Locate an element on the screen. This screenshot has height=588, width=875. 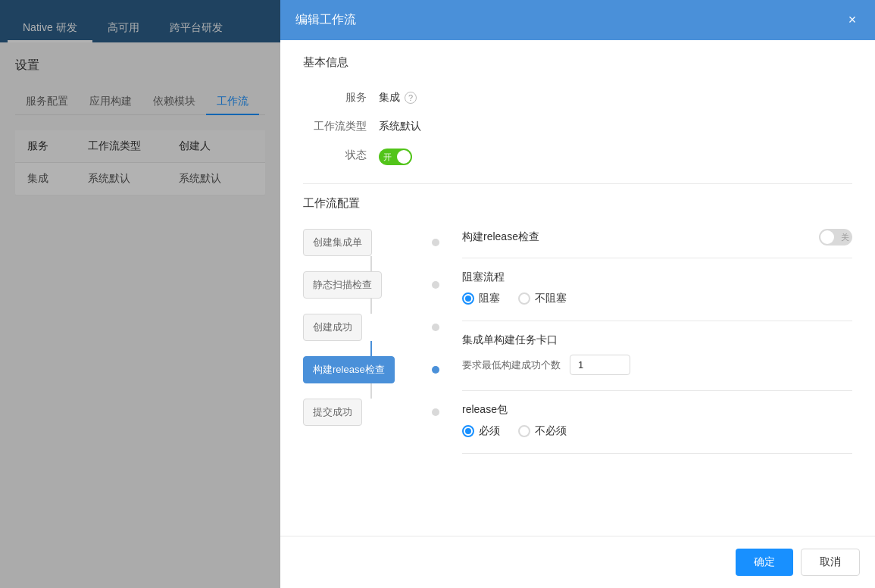
toggle-knob is located at coordinates (404, 157).